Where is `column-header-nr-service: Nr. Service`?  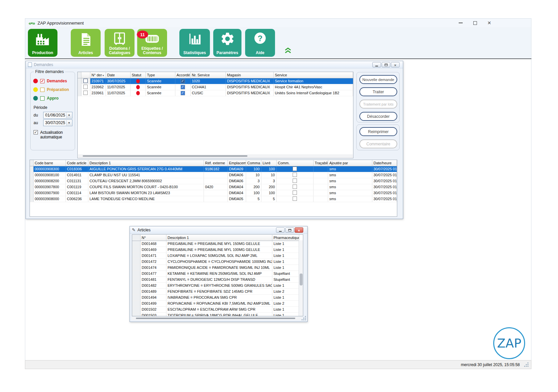
column-header-nr-service: Nr. Service is located at coordinates (208, 75).